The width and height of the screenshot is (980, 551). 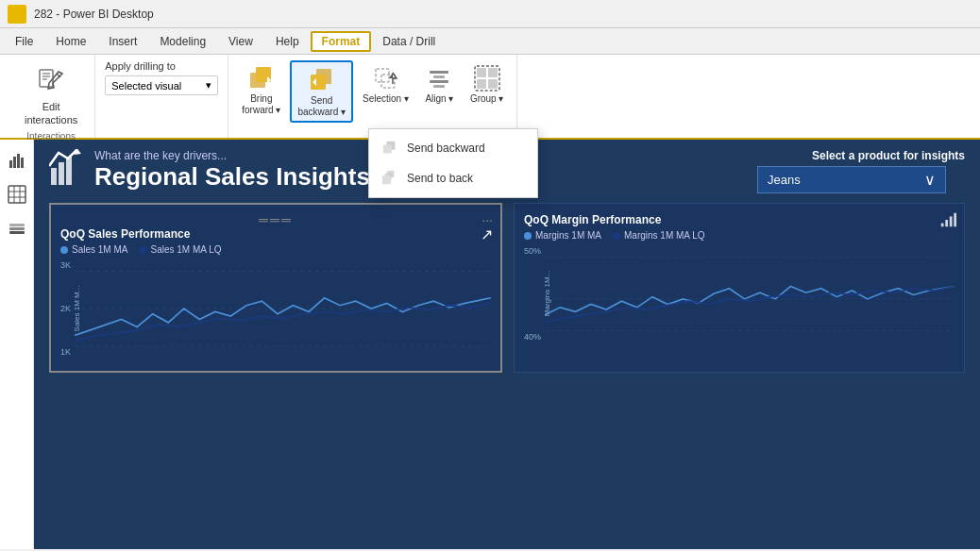 What do you see at coordinates (739, 294) in the screenshot?
I see `qoq-margin-chart-body: 50% 40% Margins 1M...` at bounding box center [739, 294].